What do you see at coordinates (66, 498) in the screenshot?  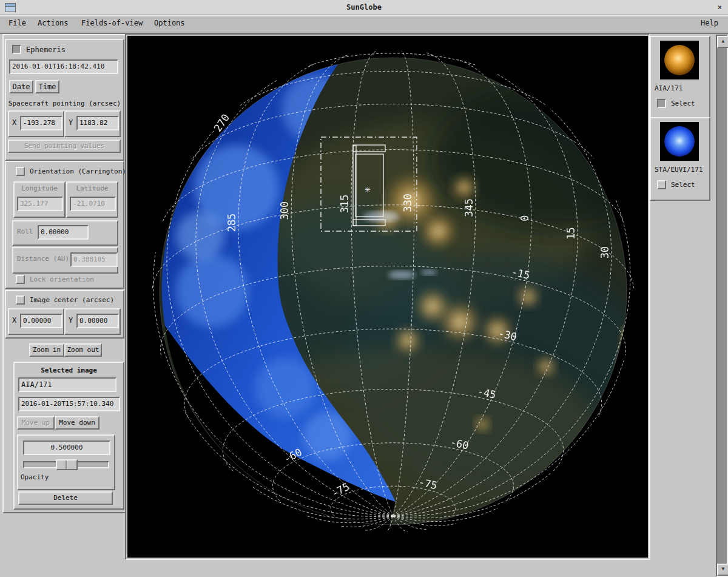 I see `delete-button: Delete` at bounding box center [66, 498].